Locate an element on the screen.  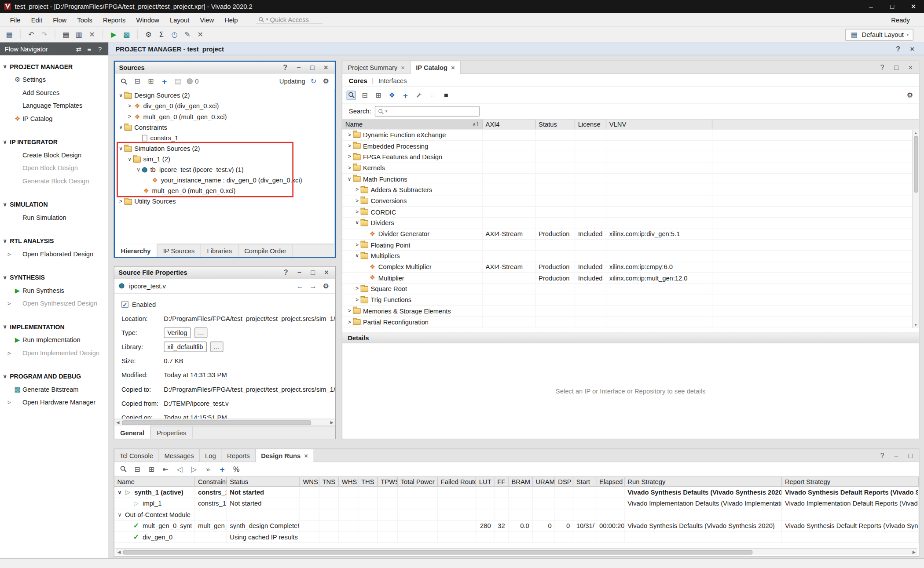
column-header-name: Name∧1 is located at coordinates (413, 124).